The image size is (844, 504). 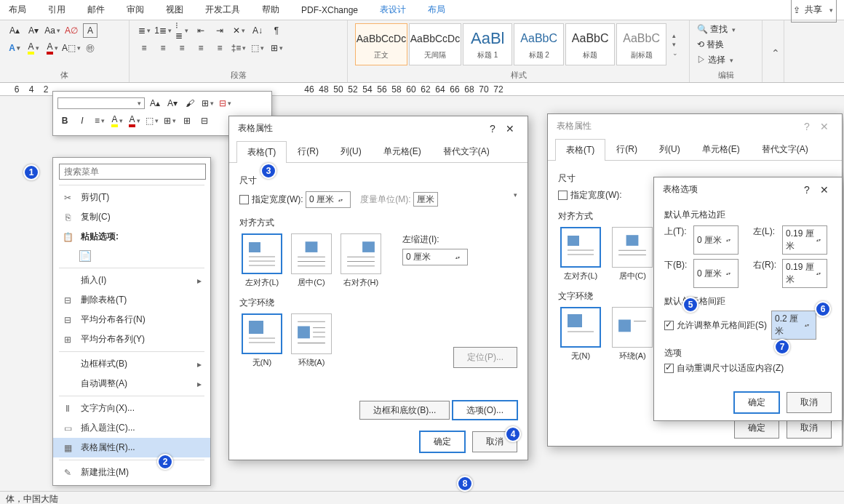 I want to click on select-button: ▷ 选择 ▾, so click(x=726, y=60).